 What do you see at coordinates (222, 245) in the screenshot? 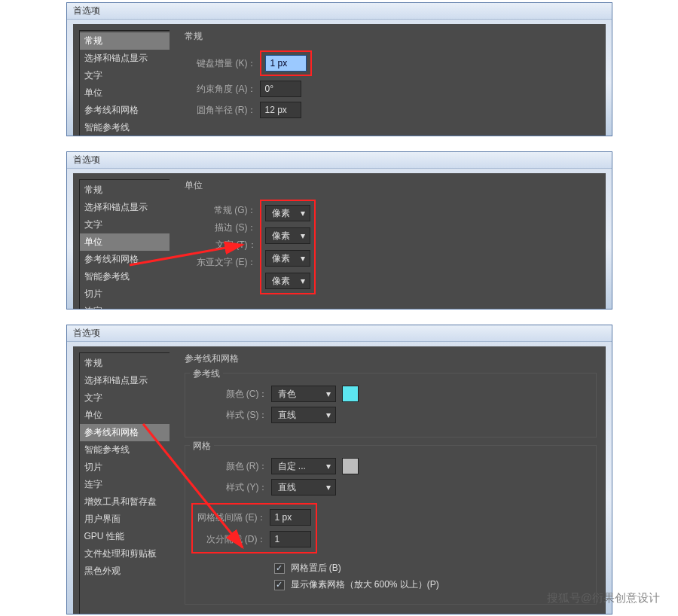
I see `units-type-label: 文字 (T)：` at bounding box center [222, 245].